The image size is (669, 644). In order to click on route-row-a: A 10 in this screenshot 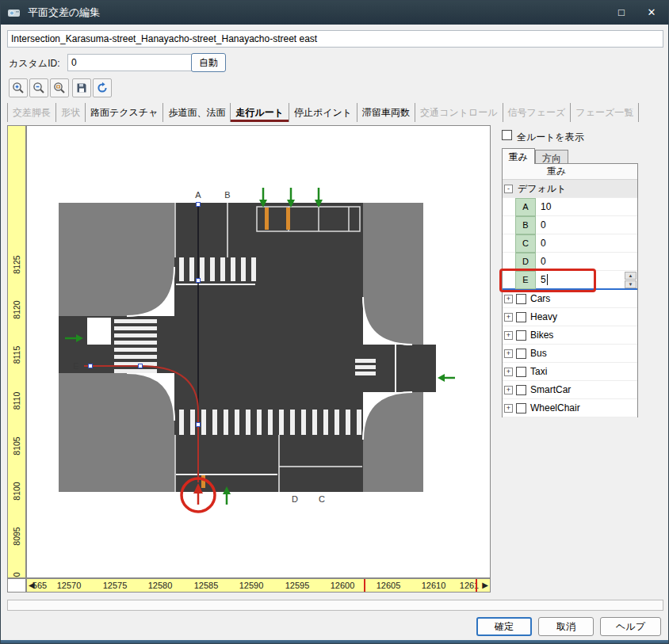, I will do `click(570, 208)`.